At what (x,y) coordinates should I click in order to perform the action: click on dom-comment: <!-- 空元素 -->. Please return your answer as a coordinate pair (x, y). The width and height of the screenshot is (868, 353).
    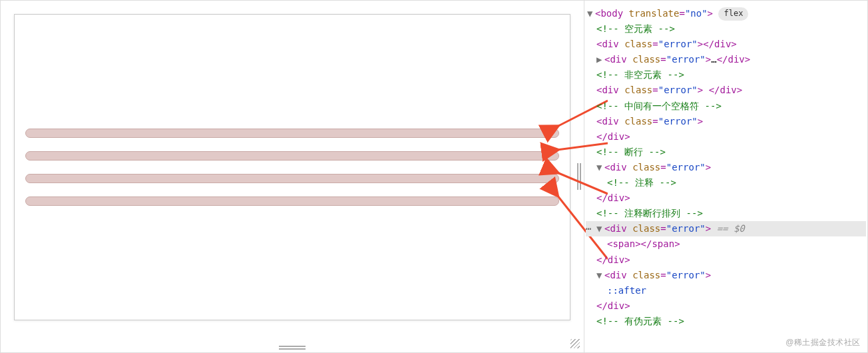
    Looking at the image, I should click on (727, 29).